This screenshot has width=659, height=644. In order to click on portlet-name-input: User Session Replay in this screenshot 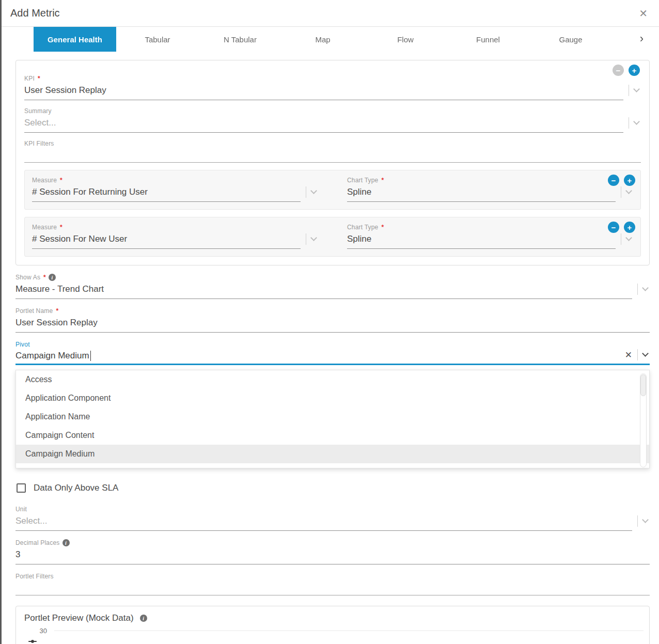, I will do `click(333, 324)`.